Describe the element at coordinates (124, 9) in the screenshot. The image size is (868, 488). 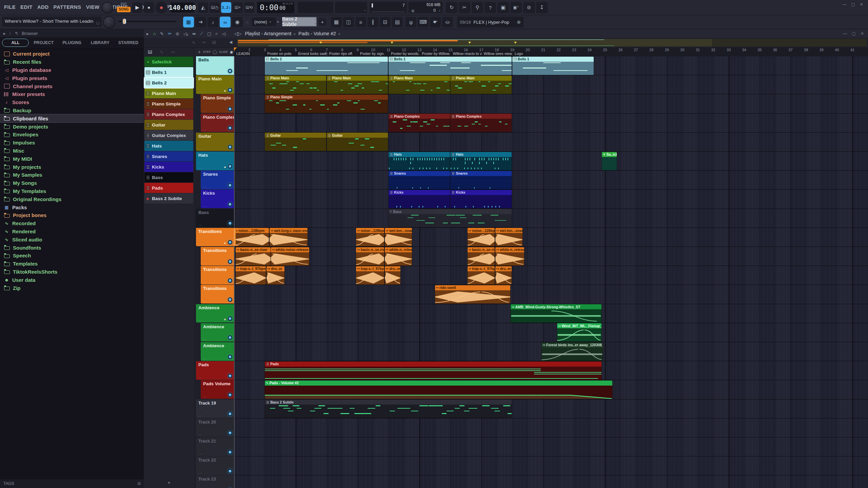
I see `song-label: SONG` at that location.